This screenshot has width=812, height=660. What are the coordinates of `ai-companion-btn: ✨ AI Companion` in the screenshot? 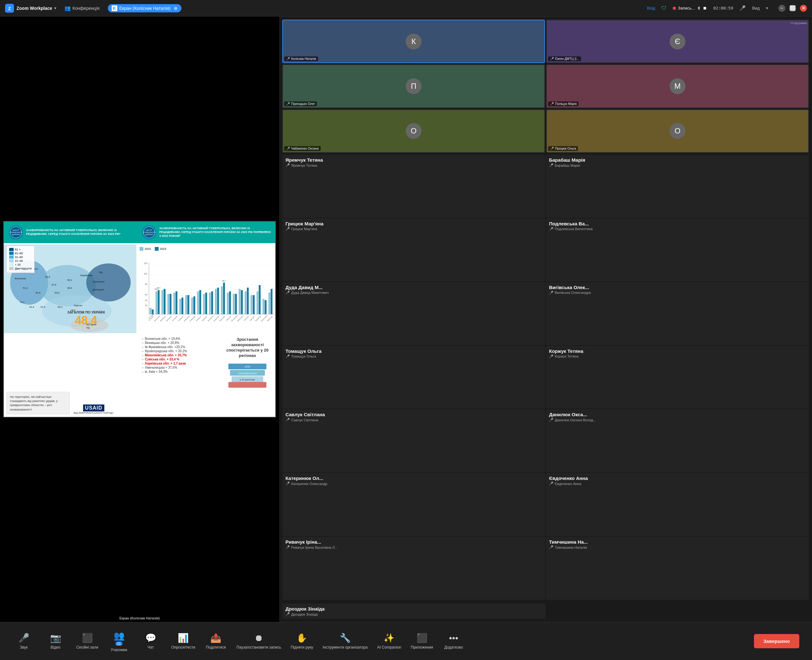 It's located at (389, 641).